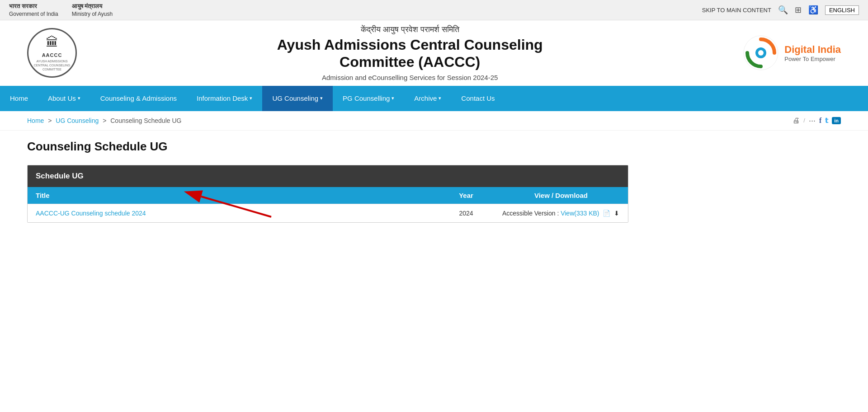  What do you see at coordinates (826, 121) in the screenshot?
I see `twitter-icon: 𝕥` at bounding box center [826, 121].